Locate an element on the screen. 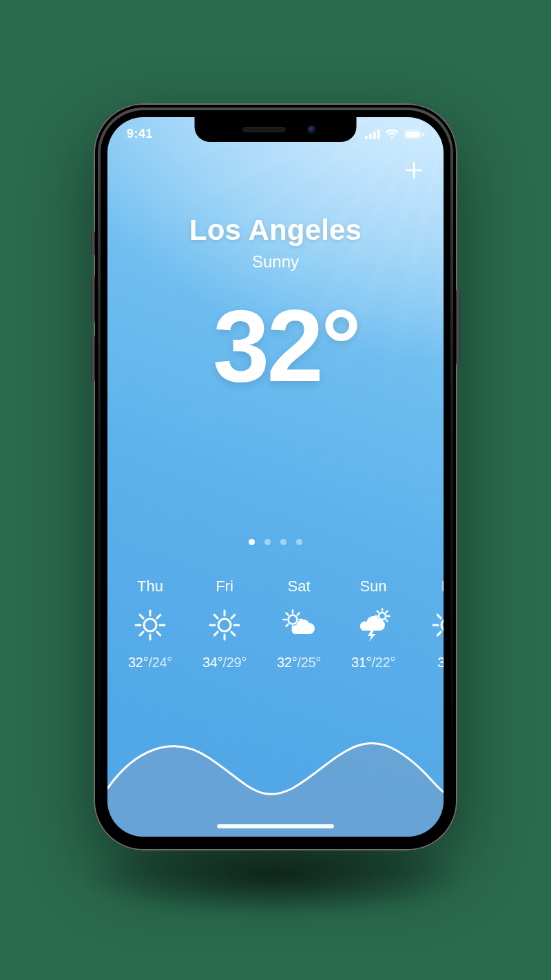  forecast-day: Sat32°/25° is located at coordinates (299, 624).